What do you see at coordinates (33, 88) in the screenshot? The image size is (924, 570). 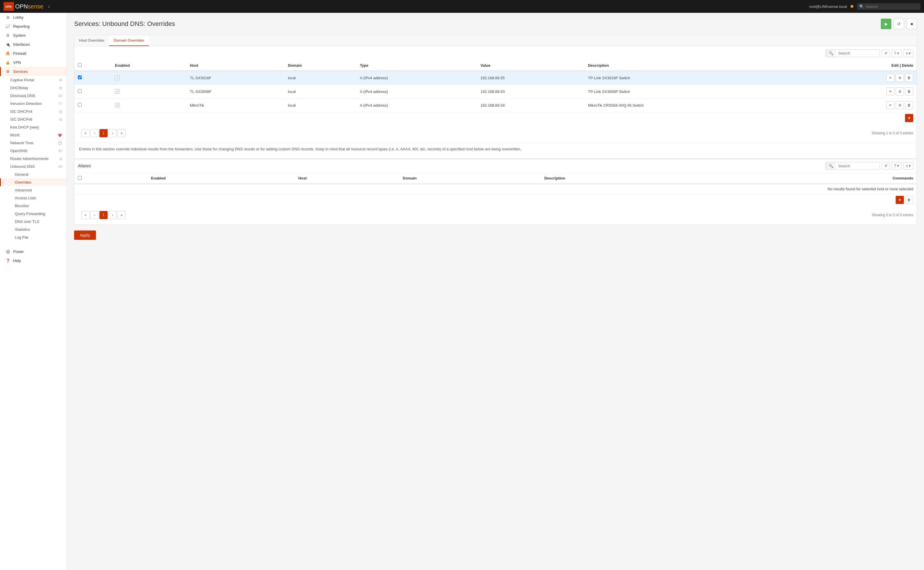 I see `sidebar-item-dhcrelay: DHCRelay ⊙` at bounding box center [33, 88].